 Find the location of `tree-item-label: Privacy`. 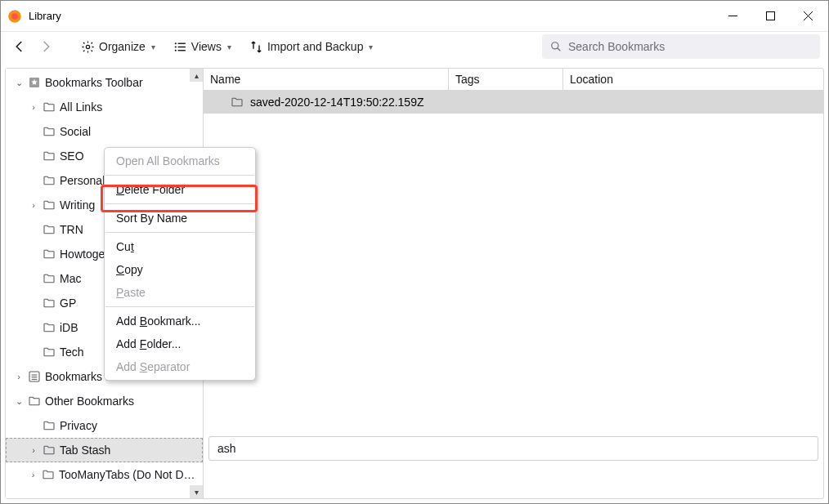

tree-item-label: Privacy is located at coordinates (78, 426).